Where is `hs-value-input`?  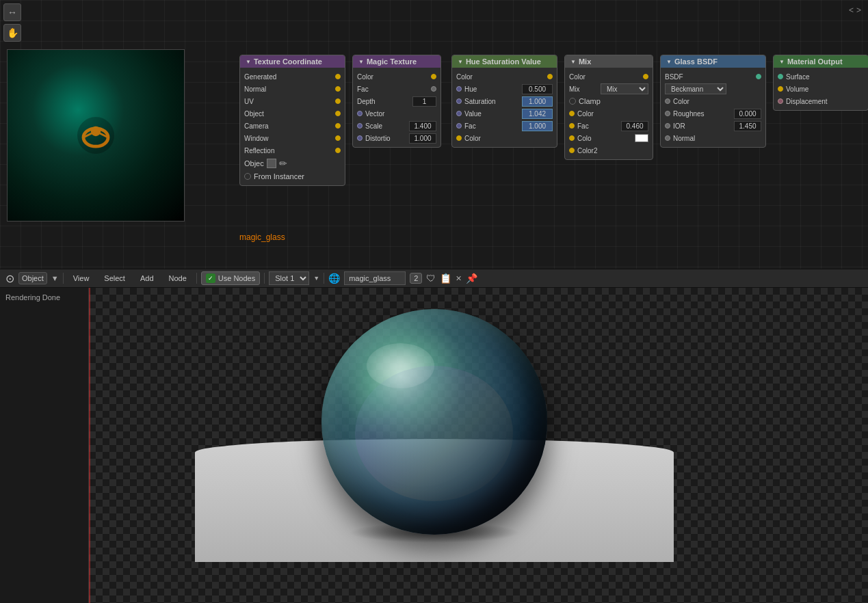 hs-value-input is located at coordinates (538, 113).